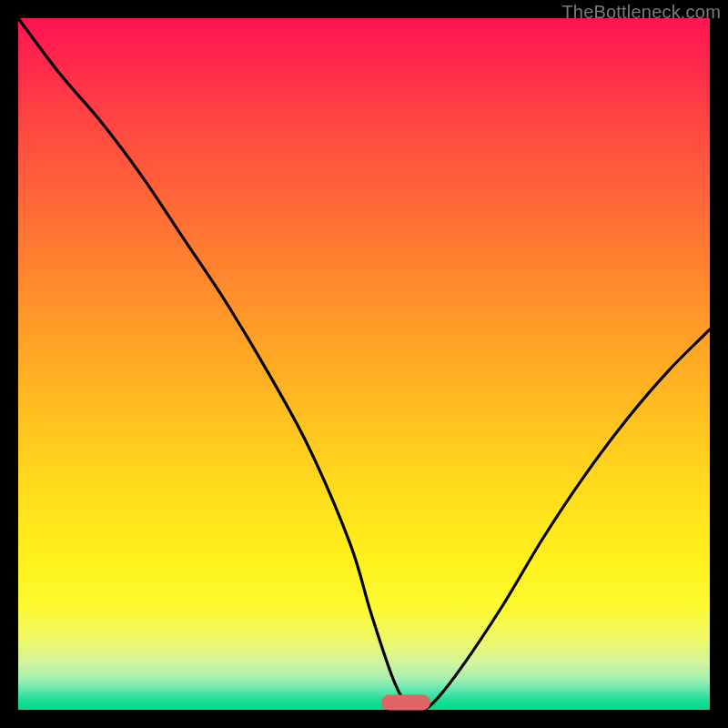 Image resolution: width=728 pixels, height=728 pixels. Describe the element at coordinates (406, 703) in the screenshot. I see `optimal-marker` at that location.